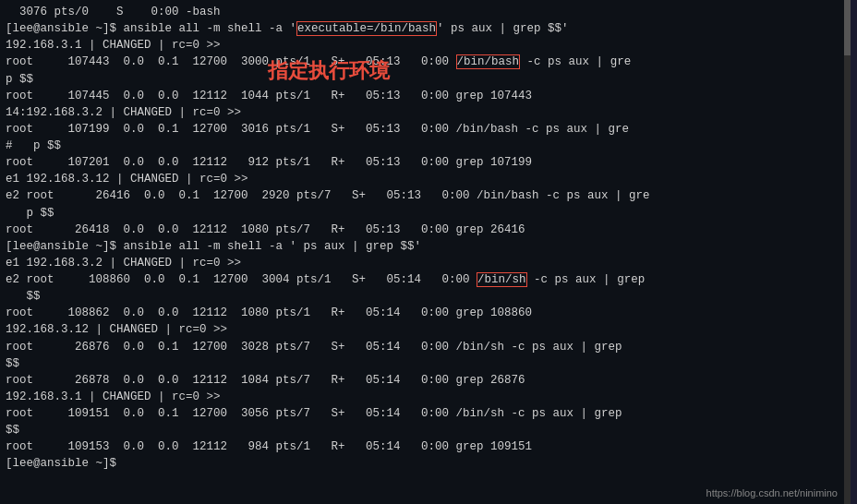  Describe the element at coordinates (425, 463) in the screenshot. I see `terminal-line: [lee@ansible ~]$` at that location.